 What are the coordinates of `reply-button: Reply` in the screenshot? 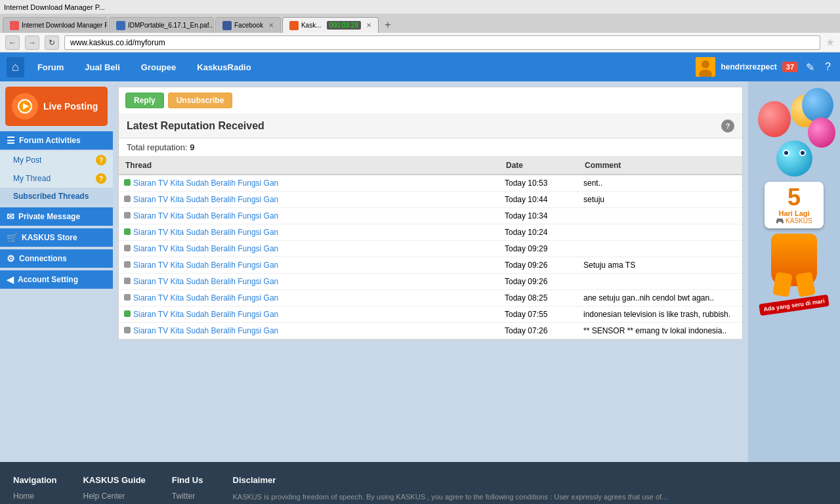 It's located at (144, 100).